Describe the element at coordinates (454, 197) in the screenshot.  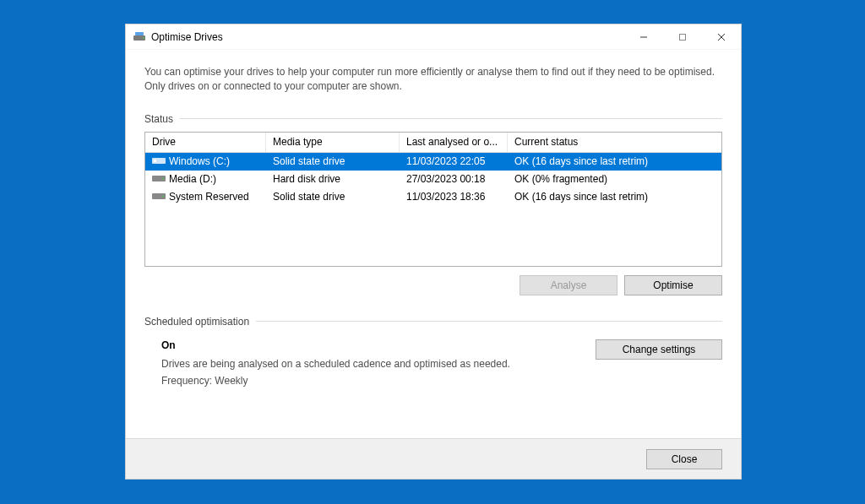
I see `cell-last: 11/03/2023 18:36` at that location.